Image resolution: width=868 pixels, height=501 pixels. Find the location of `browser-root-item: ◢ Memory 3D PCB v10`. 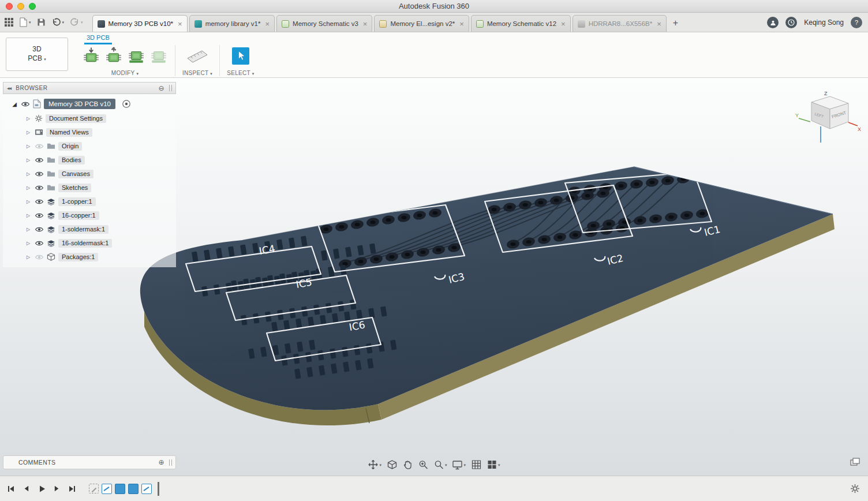

browser-root-item: ◢ Memory 3D PCB v10 is located at coordinates (89, 104).